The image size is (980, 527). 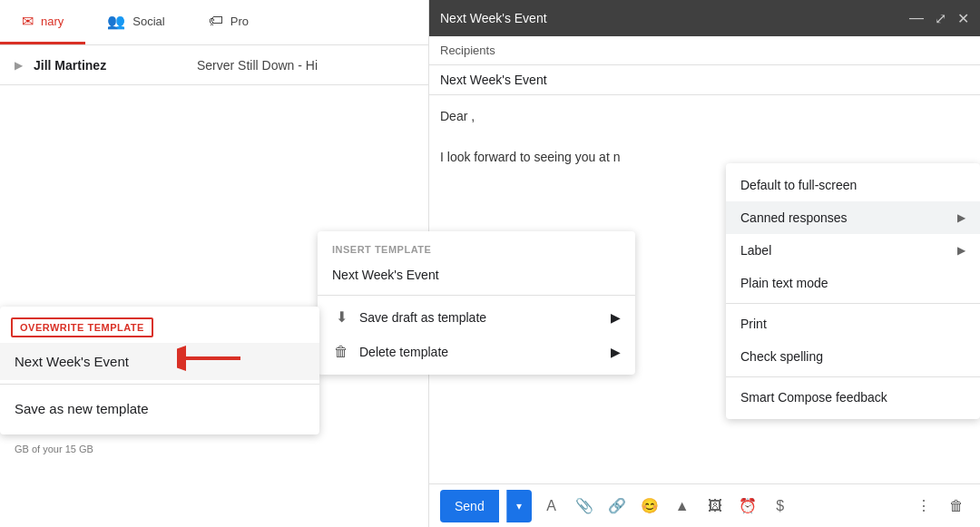 What do you see at coordinates (229, 22) in the screenshot?
I see `tab-promo: 🏷 Pro` at bounding box center [229, 22].